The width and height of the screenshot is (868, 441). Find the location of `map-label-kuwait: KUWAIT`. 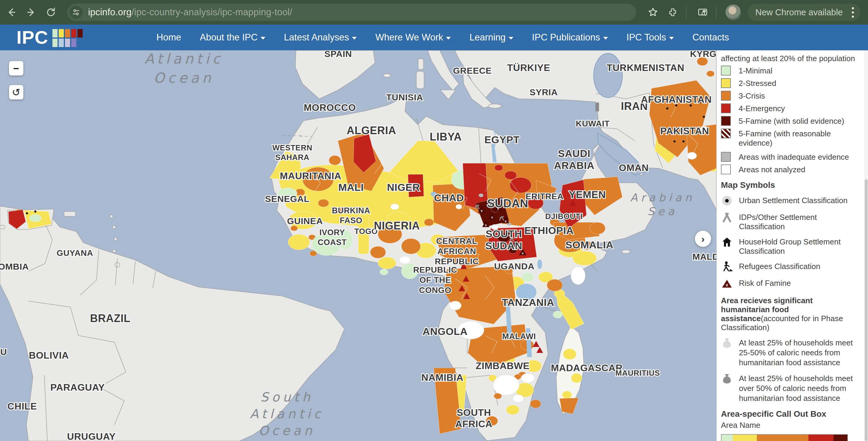

map-label-kuwait: KUWAIT is located at coordinates (592, 123).